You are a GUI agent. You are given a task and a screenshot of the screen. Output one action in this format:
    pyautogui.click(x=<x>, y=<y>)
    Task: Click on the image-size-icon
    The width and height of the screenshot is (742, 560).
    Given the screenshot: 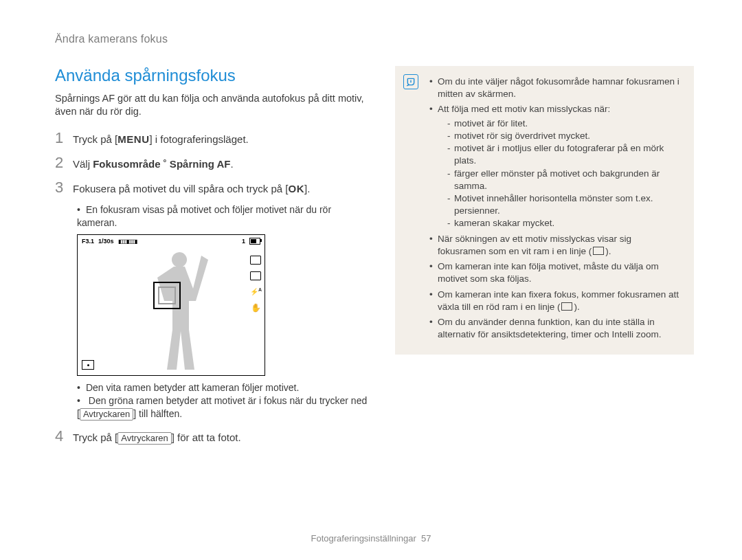 What is the action you would take?
    pyautogui.click(x=256, y=260)
    